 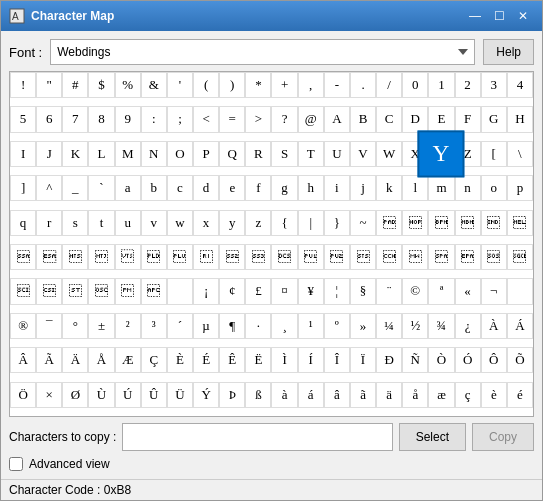 What do you see at coordinates (180, 223) in the screenshot?
I see `char-cell: w` at bounding box center [180, 223].